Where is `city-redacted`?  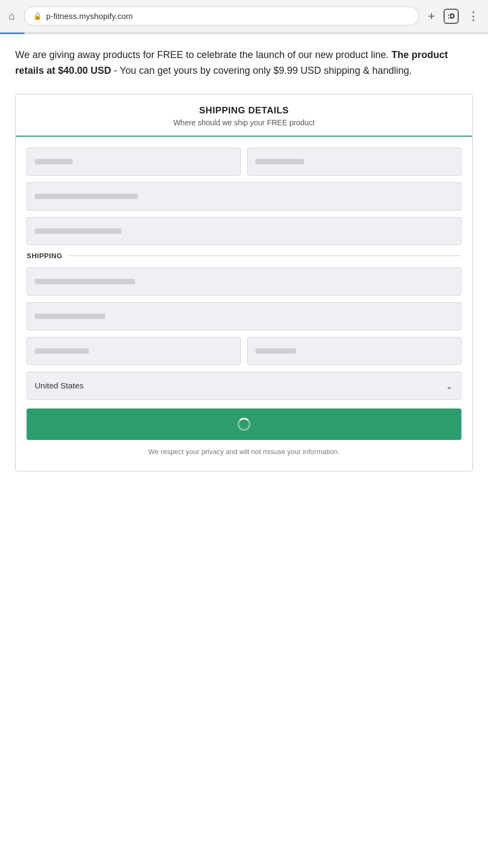 city-redacted is located at coordinates (70, 316).